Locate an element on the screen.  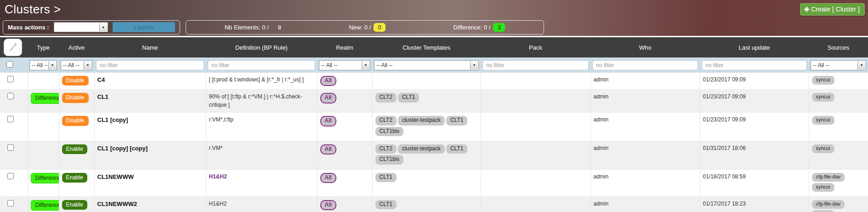
filter-name-input is located at coordinates (150, 65).